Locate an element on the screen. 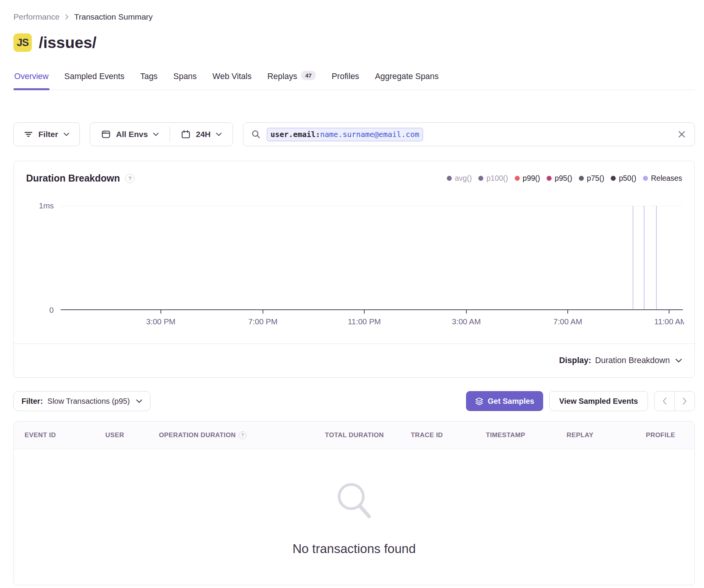  calendar-icon is located at coordinates (186, 134).